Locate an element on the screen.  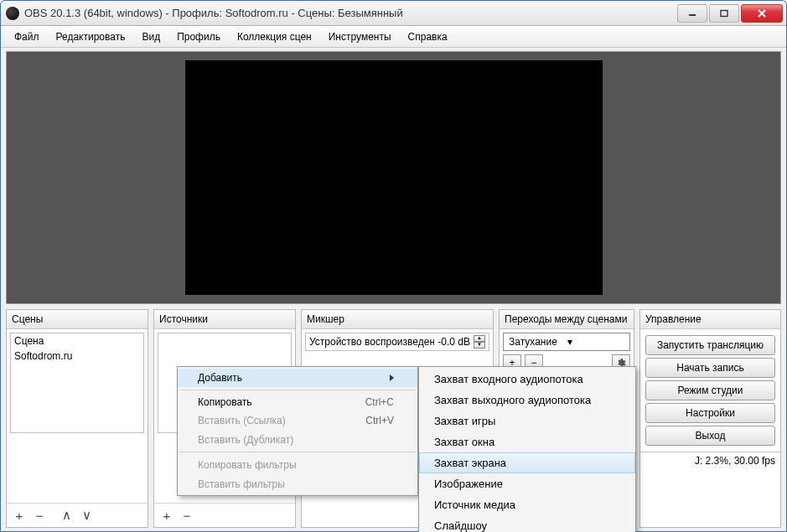
menu-Профиль: Профиль is located at coordinates (199, 37).